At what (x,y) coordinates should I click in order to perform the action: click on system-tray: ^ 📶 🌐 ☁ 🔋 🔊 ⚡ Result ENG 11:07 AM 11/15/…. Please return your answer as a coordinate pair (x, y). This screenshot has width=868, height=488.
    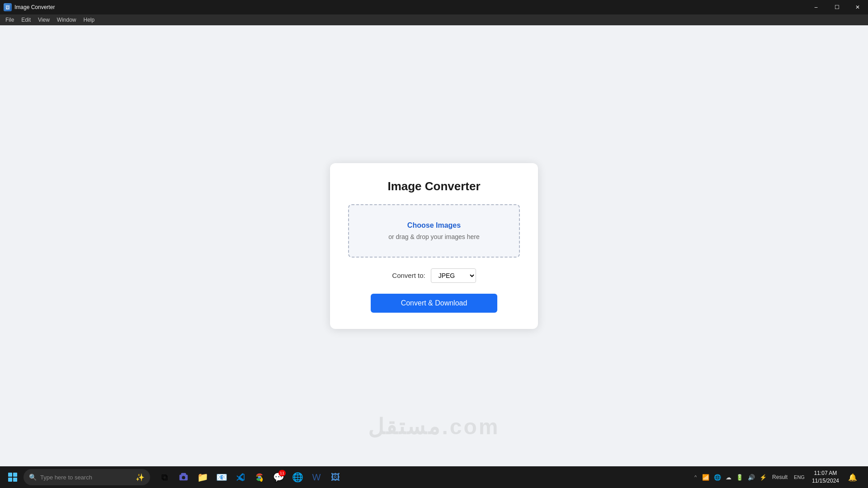
    Looking at the image, I should click on (778, 477).